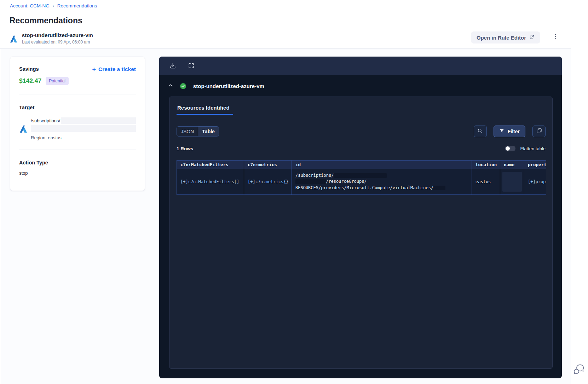  I want to click on breadcrumb: Account: CCM-NG › Recommendations, so click(53, 6).